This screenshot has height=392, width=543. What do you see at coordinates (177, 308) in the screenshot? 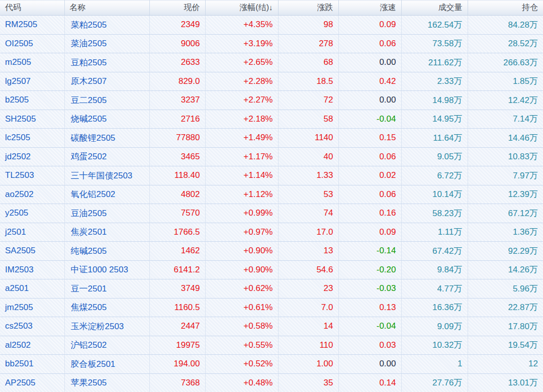
I see `cell-price: 1160.5` at bounding box center [177, 308].